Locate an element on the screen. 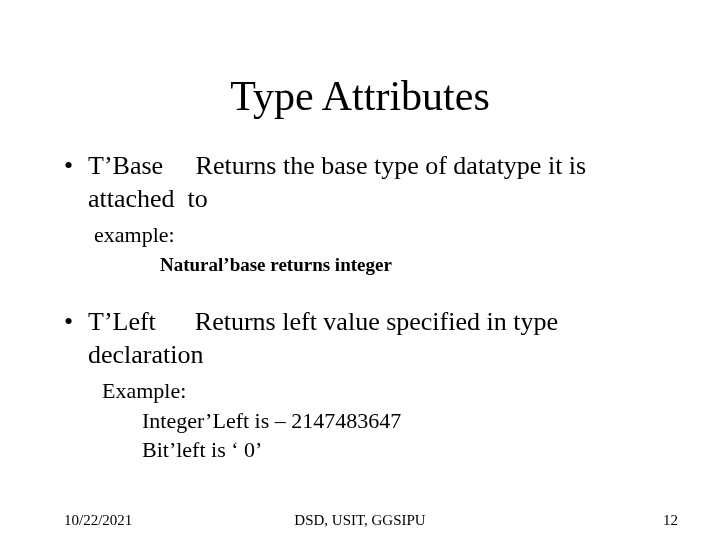 Image resolution: width=720 pixels, height=540 pixels. bullet-sub-example-line: Bit’left is ‘ 0’ is located at coordinates (362, 450).